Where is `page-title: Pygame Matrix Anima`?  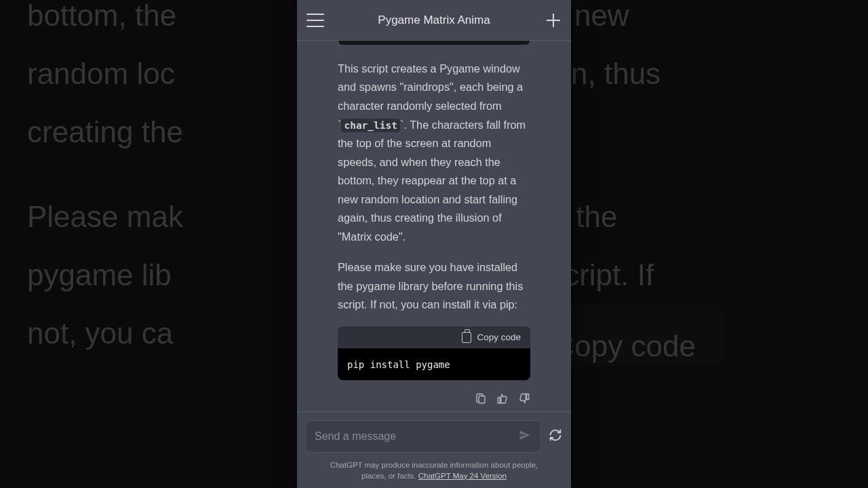
page-title: Pygame Matrix Anima is located at coordinates (434, 20).